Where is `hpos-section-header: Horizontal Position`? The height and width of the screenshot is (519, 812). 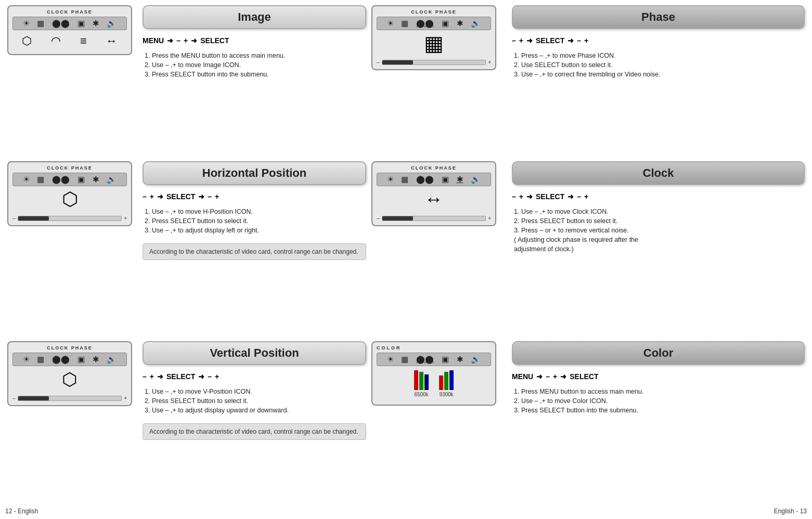
hpos-section-header: Horizontal Position is located at coordinates (254, 173).